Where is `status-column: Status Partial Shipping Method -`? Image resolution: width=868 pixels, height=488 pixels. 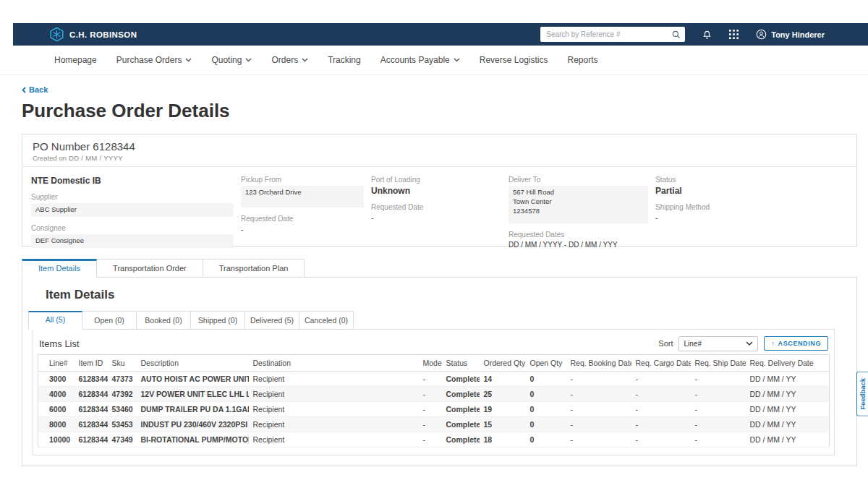
status-column: Status Partial Shipping Method - is located at coordinates (756, 213).